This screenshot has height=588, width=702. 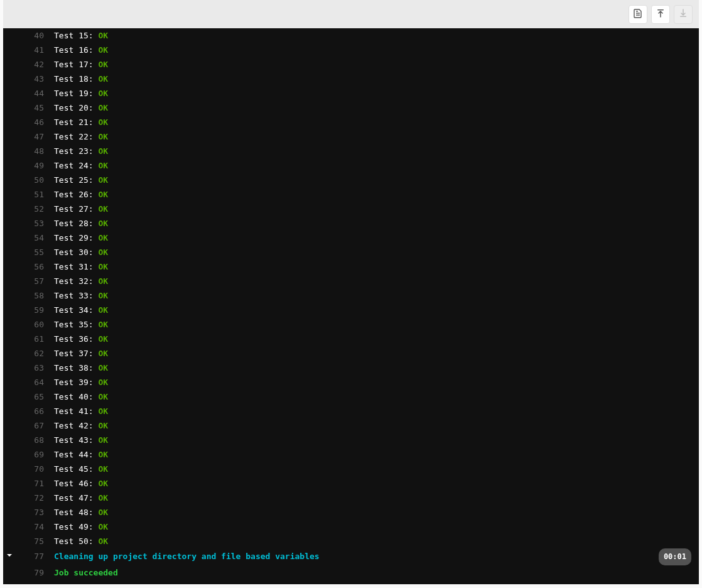 I want to click on line-number: 63, so click(x=30, y=368).